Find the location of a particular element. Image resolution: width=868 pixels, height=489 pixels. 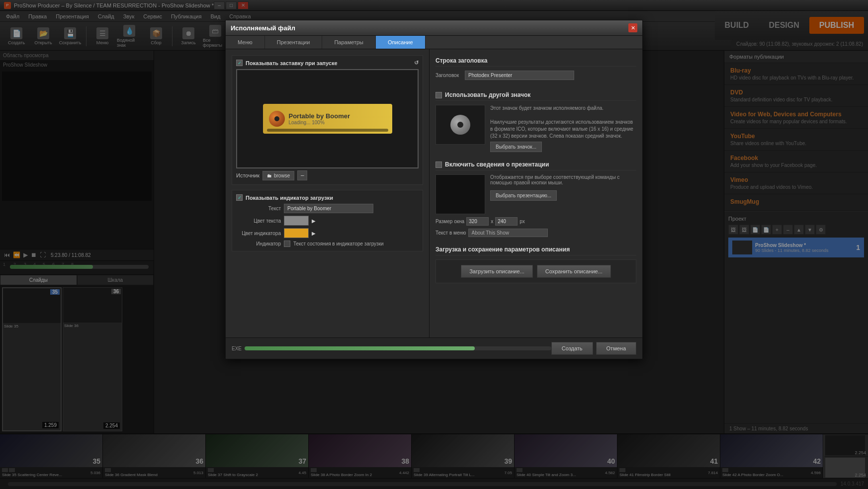

splash-header: Показывать заставку при запуске ↺ is located at coordinates (327, 63).